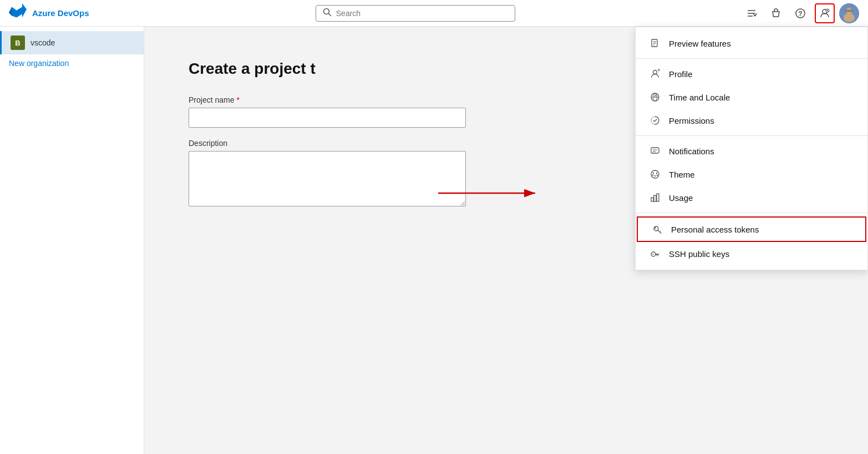  Describe the element at coordinates (699, 98) in the screenshot. I see `dropdown-item-time-locale-label: Time and Locale` at that location.